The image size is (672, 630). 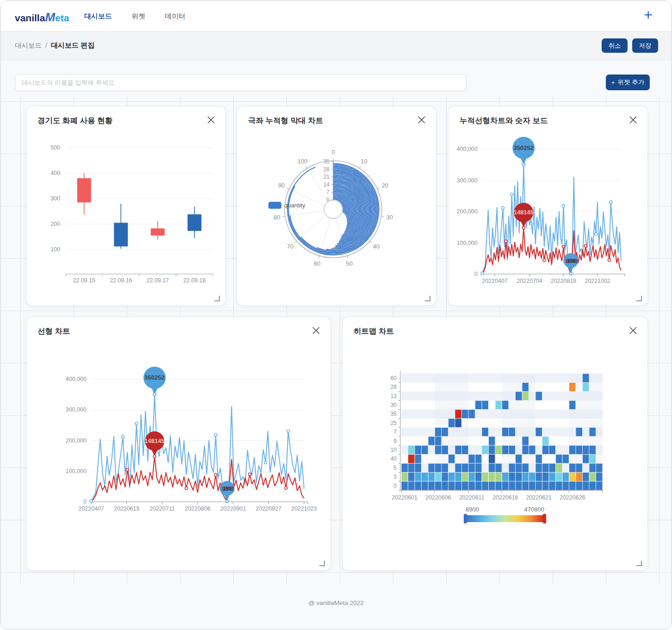 What do you see at coordinates (534, 509) in the screenshot?
I see `scale-max-label: 470800` at bounding box center [534, 509].